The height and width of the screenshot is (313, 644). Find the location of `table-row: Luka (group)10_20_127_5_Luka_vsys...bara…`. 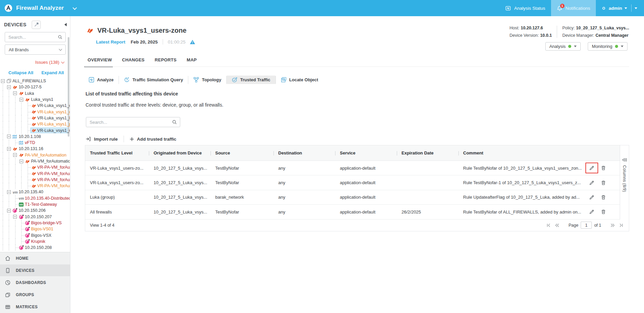

table-row: Luka (group)10_20_127_5_Luka_vsys...bara… is located at coordinates (352, 198).